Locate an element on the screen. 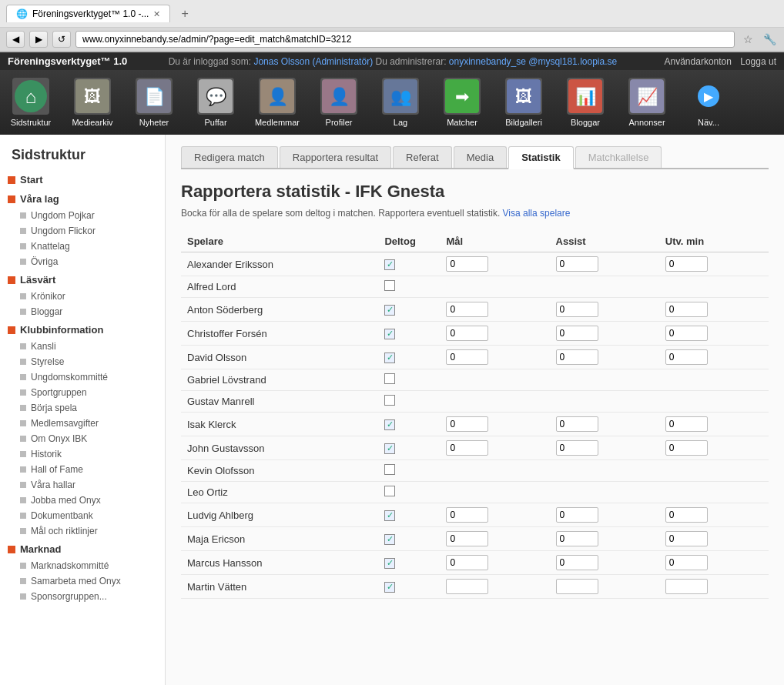  forward-button: ▶ is located at coordinates (39, 39).